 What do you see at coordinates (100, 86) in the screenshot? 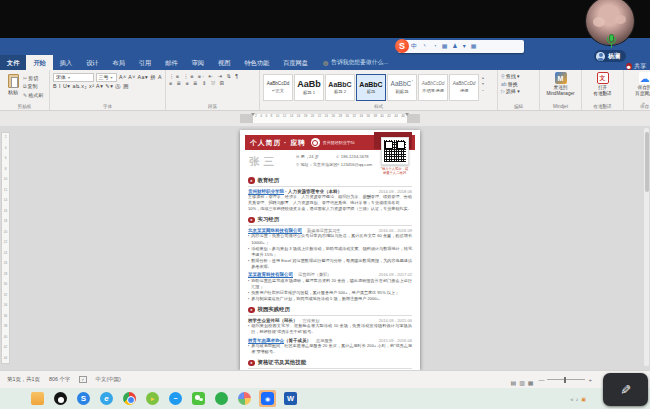
I see `font-tool-icon: A▾` at bounding box center [100, 86].